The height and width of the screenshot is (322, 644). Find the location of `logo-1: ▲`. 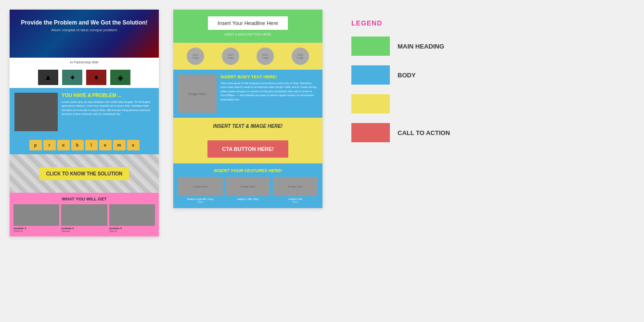

logo-1: ▲ is located at coordinates (48, 77).